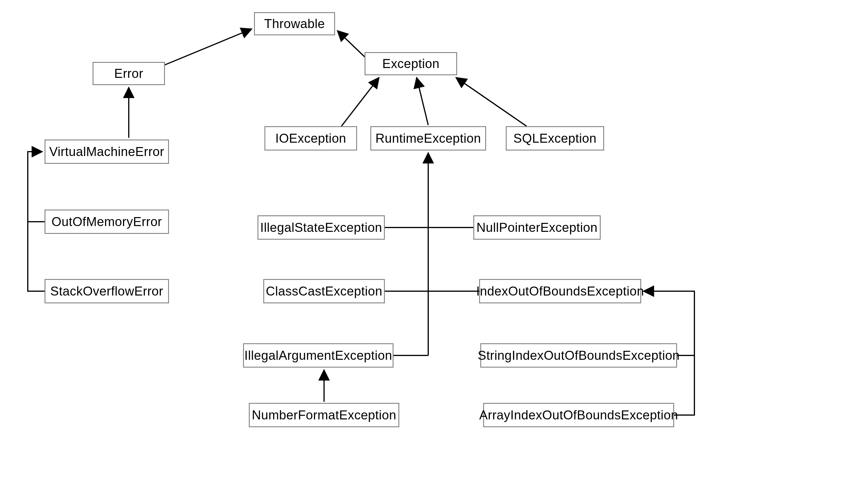 The width and height of the screenshot is (868, 477). Describe the element at coordinates (36, 187) in the screenshot. I see `edge-oome-vme` at that location.